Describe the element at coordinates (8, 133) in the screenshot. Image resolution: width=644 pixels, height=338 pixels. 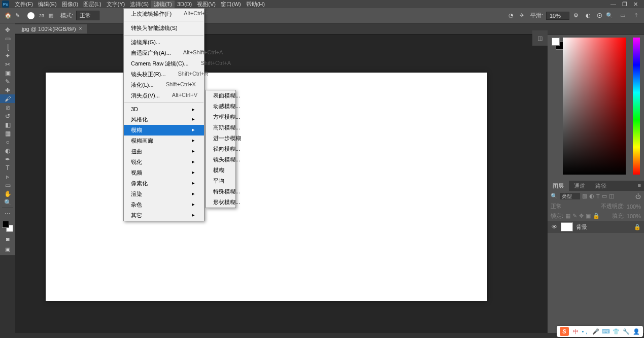
I see `gradient-tool: ▦` at that location.